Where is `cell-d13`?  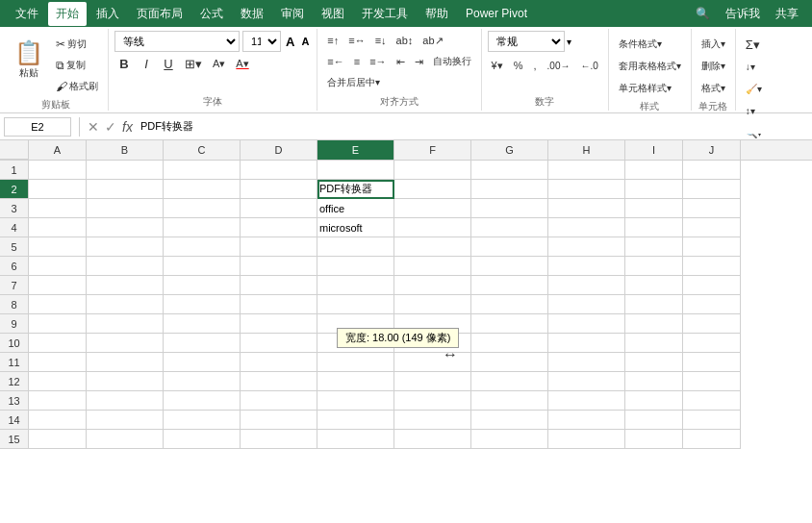
cell-d13 is located at coordinates (279, 401).